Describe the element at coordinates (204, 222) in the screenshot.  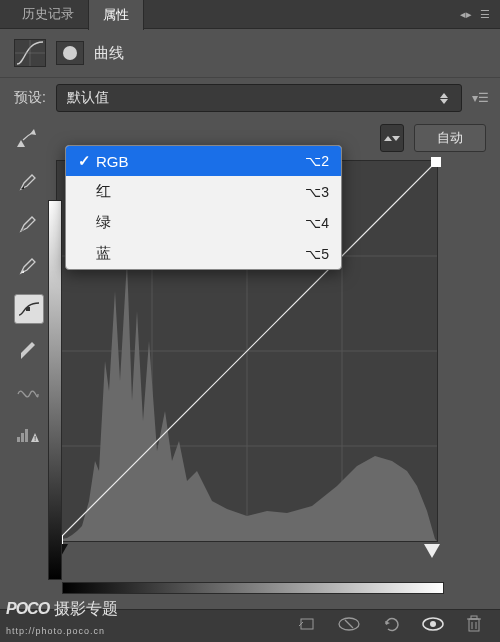
I see `channel-option-green: 绿 ⌥4` at that location.